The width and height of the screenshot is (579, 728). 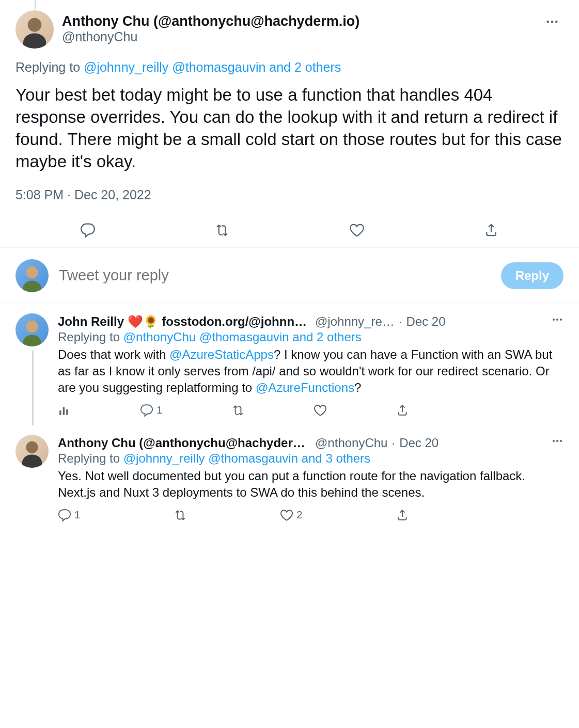 What do you see at coordinates (291, 515) in the screenshot?
I see `like-icon: 2` at bounding box center [291, 515].